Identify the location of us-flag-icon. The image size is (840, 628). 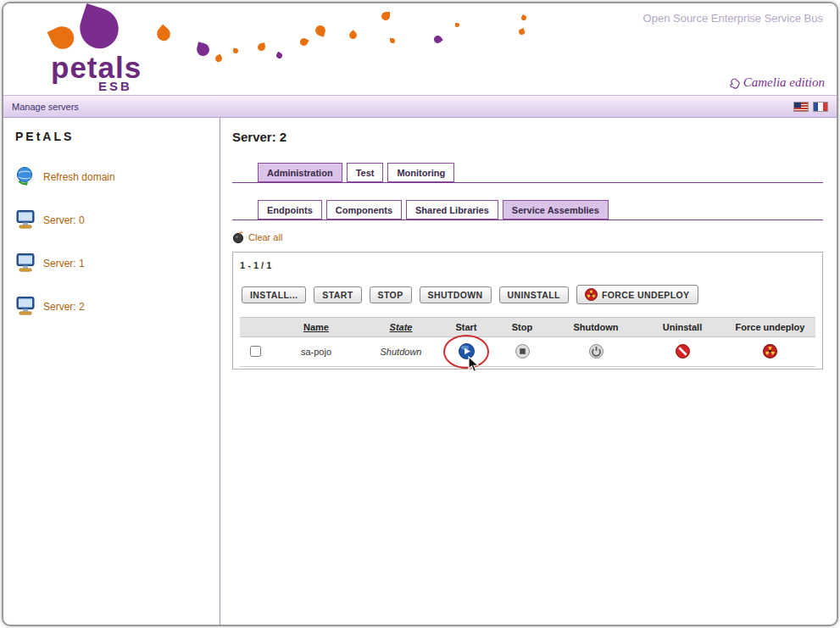
(801, 107).